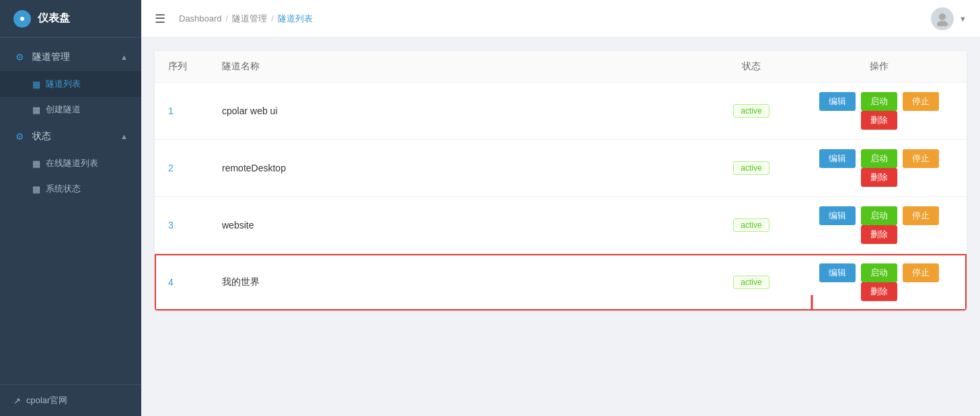  What do you see at coordinates (72, 163) in the screenshot?
I see `online-tunnel-label: 在线隧道列表` at bounding box center [72, 163].